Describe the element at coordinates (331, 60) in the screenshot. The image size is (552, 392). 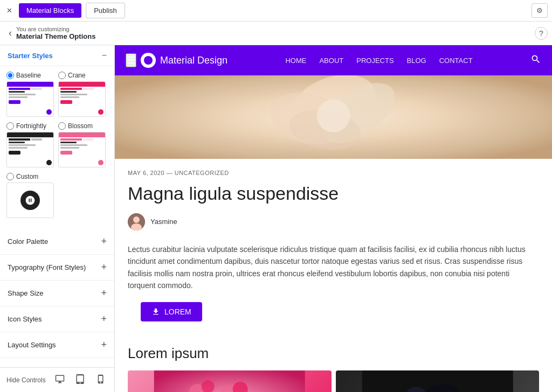
I see `nav-about: ABOUT` at that location.